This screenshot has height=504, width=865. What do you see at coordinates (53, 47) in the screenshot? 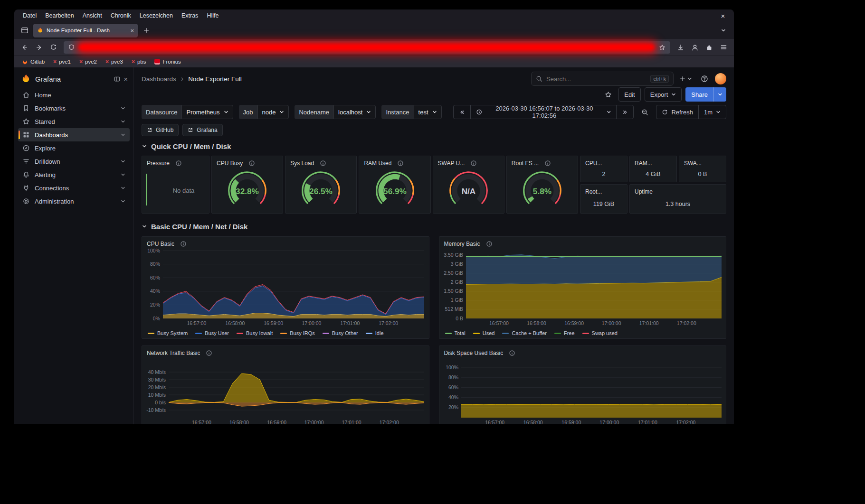
I see `reload-button` at bounding box center [53, 47].